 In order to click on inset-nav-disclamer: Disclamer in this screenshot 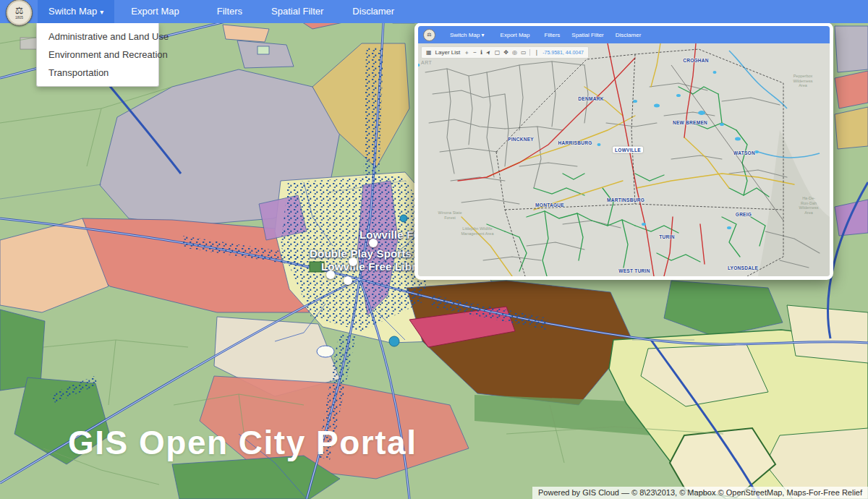, I will do `click(629, 35)`.